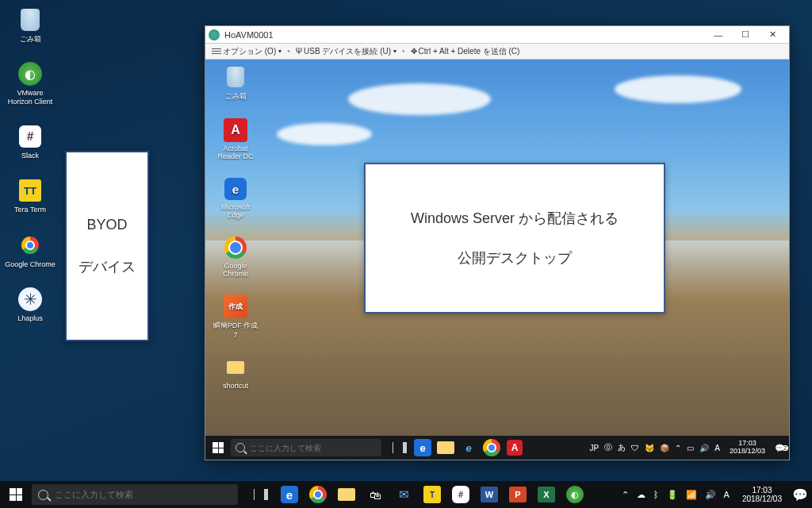 This screenshot has height=508, width=812. What do you see at coordinates (236, 316) in the screenshot?
I see `vm-icon-pdf-create: 作成 瞬簡PDF 作成 7` at bounding box center [236, 316].